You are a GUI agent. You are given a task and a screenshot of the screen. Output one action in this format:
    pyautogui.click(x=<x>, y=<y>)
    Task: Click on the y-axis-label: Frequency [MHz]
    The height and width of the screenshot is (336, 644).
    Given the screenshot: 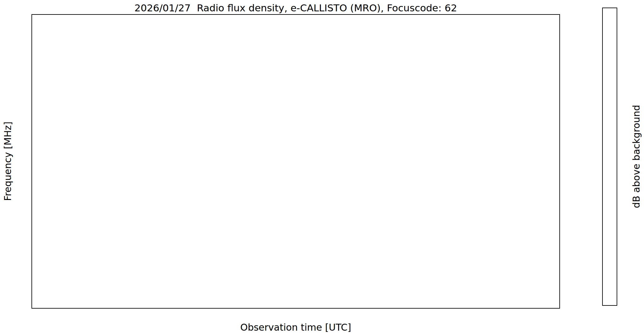 What is the action you would take?
    pyautogui.click(x=8, y=161)
    